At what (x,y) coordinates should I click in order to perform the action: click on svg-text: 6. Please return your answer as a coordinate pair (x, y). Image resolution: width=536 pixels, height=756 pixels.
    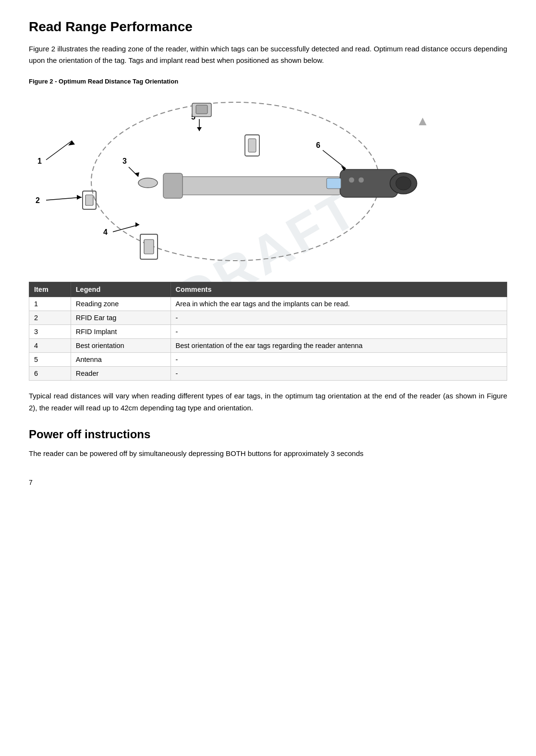
    Looking at the image, I should click on (318, 145).